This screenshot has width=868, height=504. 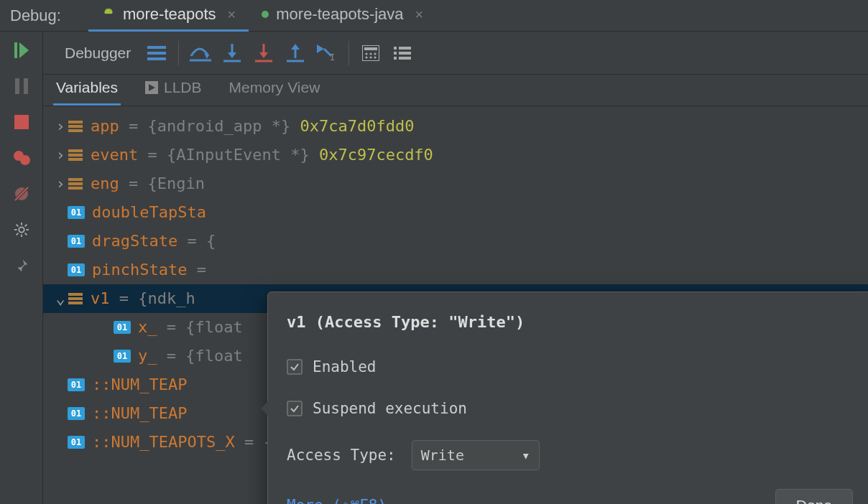 What do you see at coordinates (22, 158) in the screenshot?
I see `breakpoints-icon` at bounding box center [22, 158].